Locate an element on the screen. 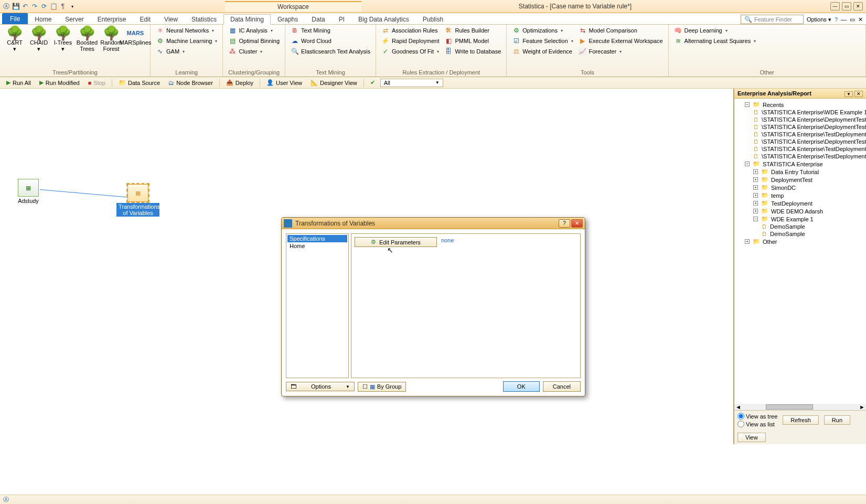 Image resolution: width=866 pixels, height=504 pixels. tree-folder-item: +SimonDC is located at coordinates (809, 188).